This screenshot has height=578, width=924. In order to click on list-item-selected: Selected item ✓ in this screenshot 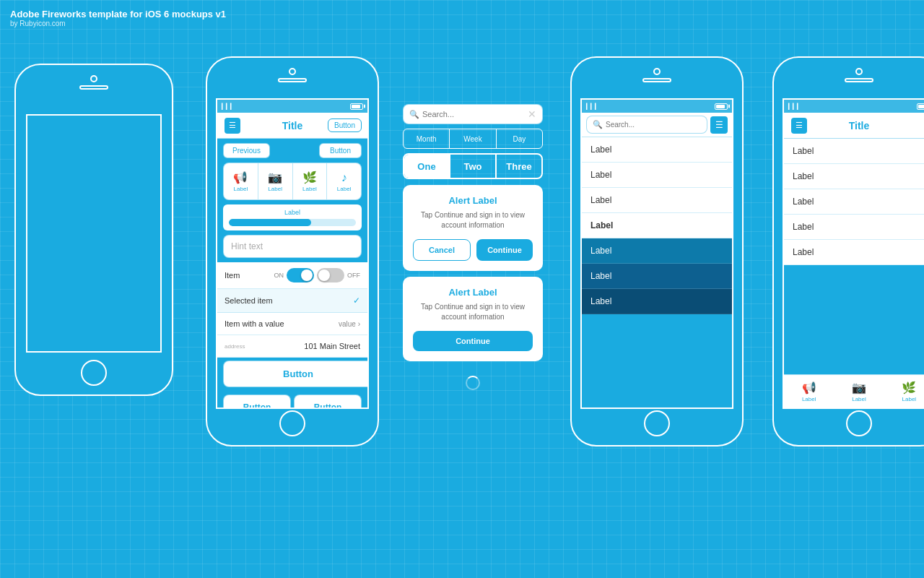, I will do `click(292, 301)`.